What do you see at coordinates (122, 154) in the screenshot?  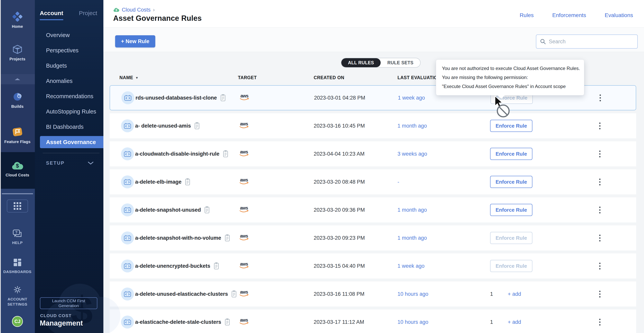 I see `rule-icon-cell` at bounding box center [122, 154].